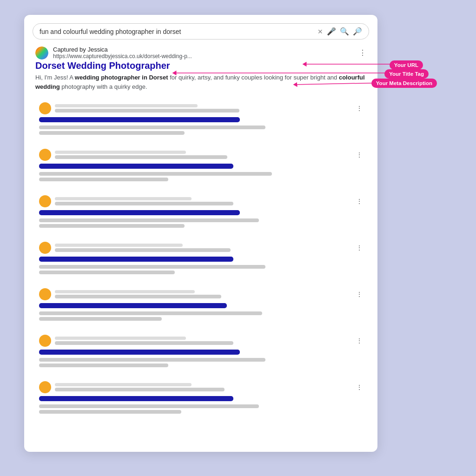  What do you see at coordinates (201, 30) in the screenshot?
I see `search-bar-container: fun and colourful wedding photographer i…` at bounding box center [201, 30].